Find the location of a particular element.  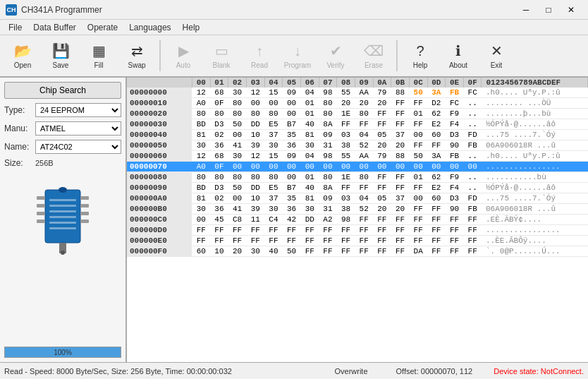

hex-byte-cell: 38 is located at coordinates (346, 145).